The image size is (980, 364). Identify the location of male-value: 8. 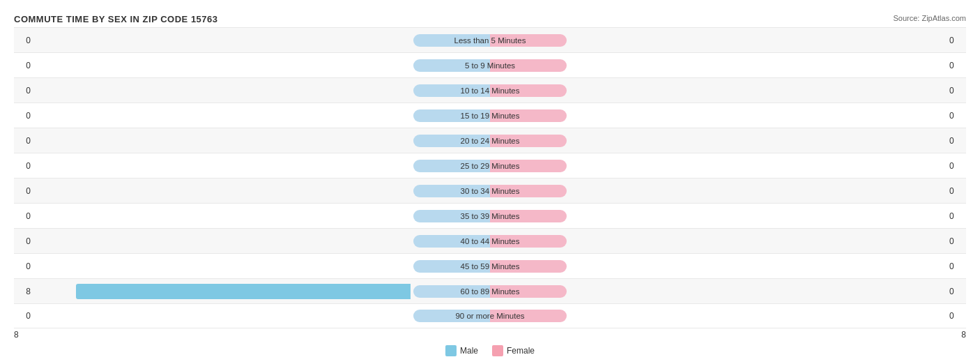
(24, 291).